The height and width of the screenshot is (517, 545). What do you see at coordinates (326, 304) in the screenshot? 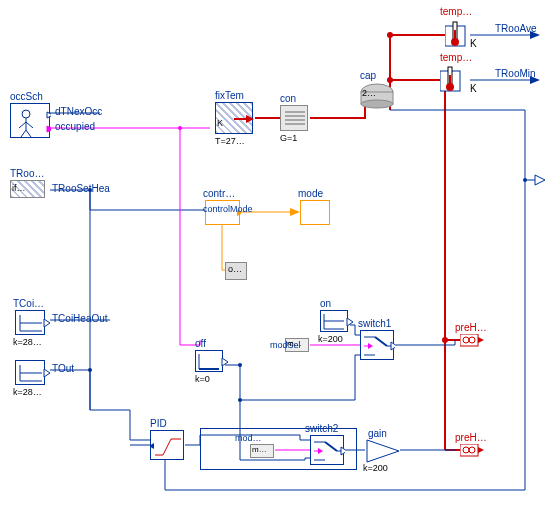
I see `on-label: on` at bounding box center [326, 304].